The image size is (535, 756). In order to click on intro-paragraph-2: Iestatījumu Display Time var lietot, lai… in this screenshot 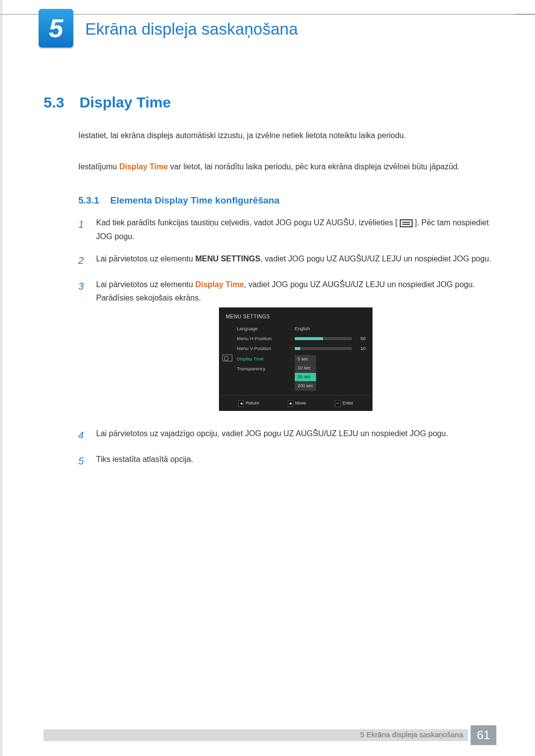, I will do `click(287, 166)`.